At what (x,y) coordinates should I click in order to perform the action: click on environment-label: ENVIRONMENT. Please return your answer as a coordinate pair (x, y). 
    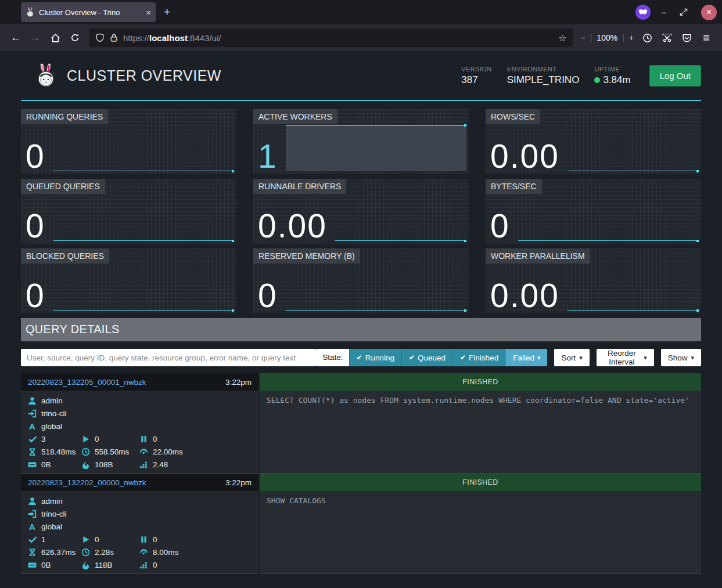
    Looking at the image, I should click on (544, 69).